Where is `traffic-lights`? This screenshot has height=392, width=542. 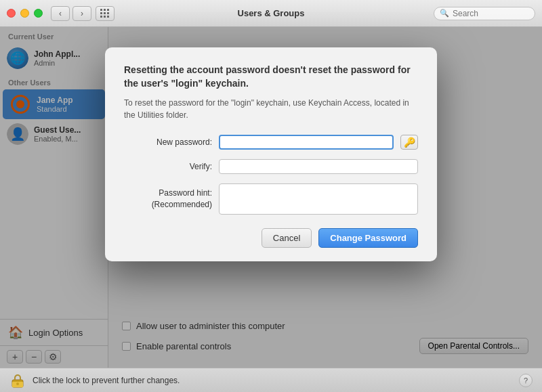
traffic-lights is located at coordinates (24, 14).